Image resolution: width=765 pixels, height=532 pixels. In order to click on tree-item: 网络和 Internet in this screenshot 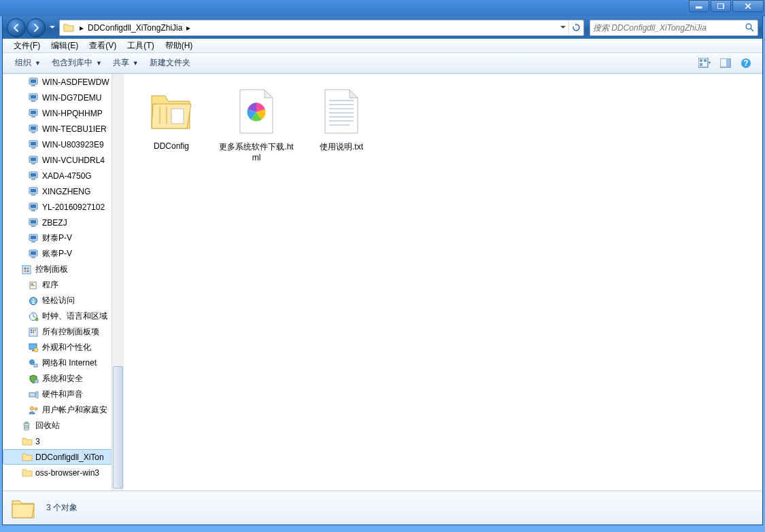, I will do `click(63, 363)`.